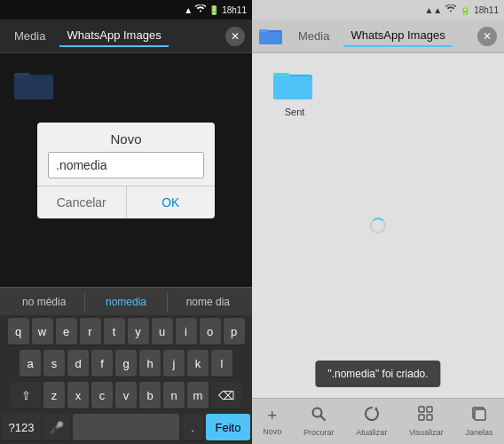 The image size is (504, 444). Describe the element at coordinates (126, 428) in the screenshot. I see `key-row-4: ?123 🎤 . Feito` at that location.